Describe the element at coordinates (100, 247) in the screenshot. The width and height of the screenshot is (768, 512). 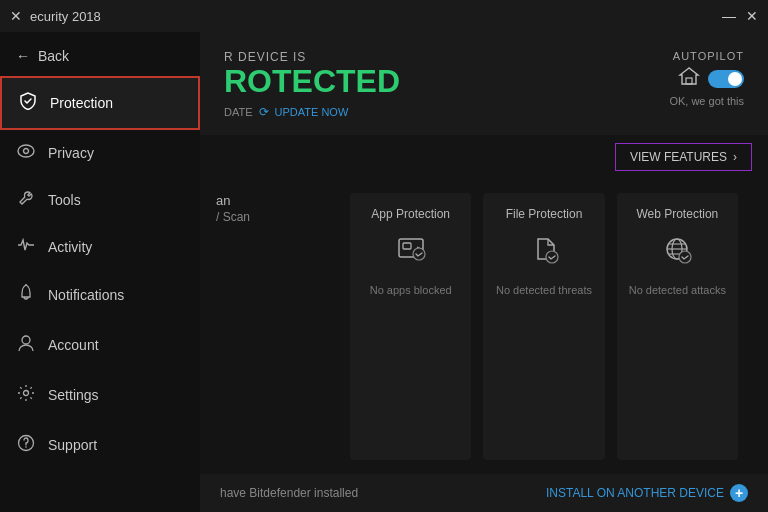
I see `sidebar-item-activity: Activity` at that location.